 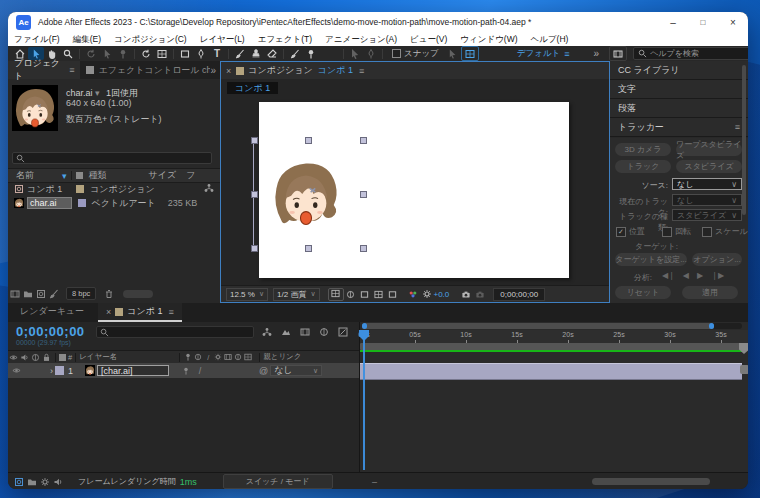 I want to click on pan-camera-tool-icon, so click(x=107, y=54).